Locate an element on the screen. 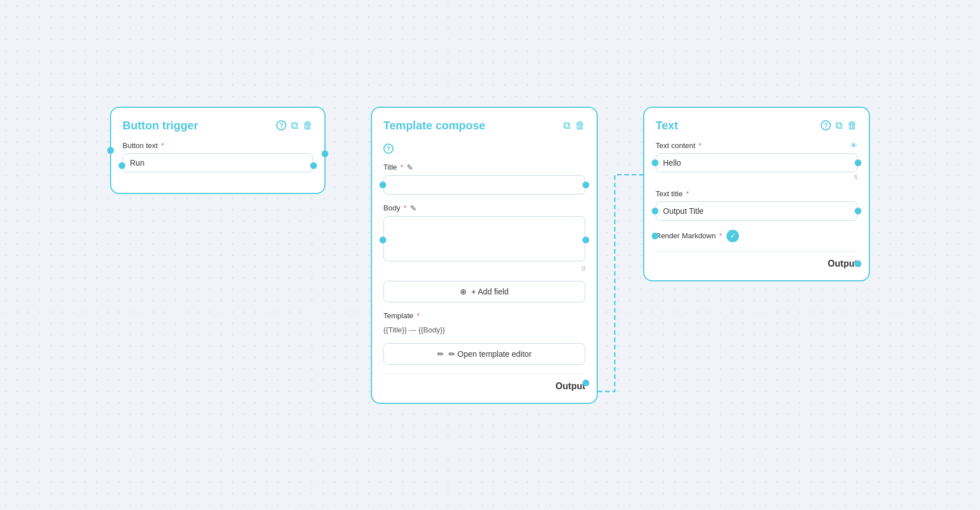 This screenshot has width=980, height=510. template-compose-header: Template compose ⧉ 🗑 is located at coordinates (484, 126).